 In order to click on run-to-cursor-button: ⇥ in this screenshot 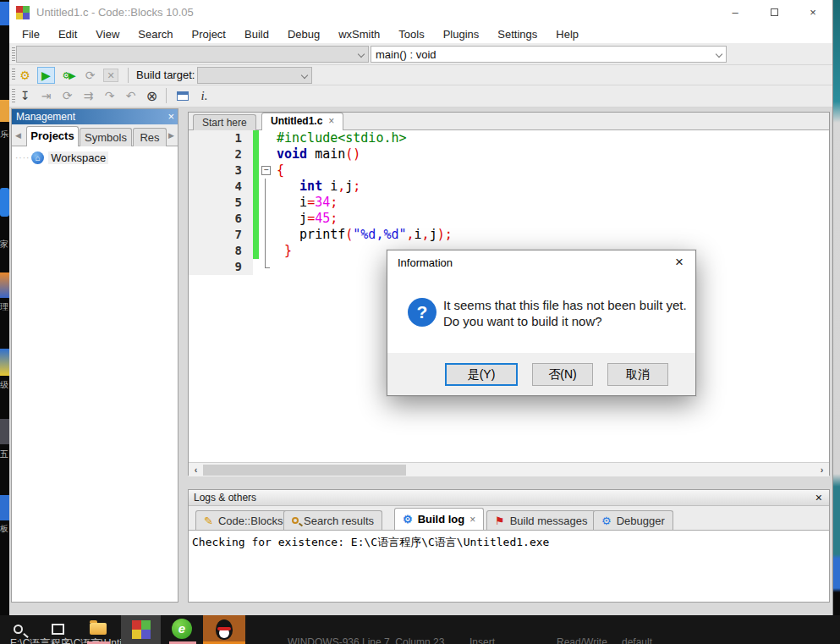, I will do `click(46, 96)`.